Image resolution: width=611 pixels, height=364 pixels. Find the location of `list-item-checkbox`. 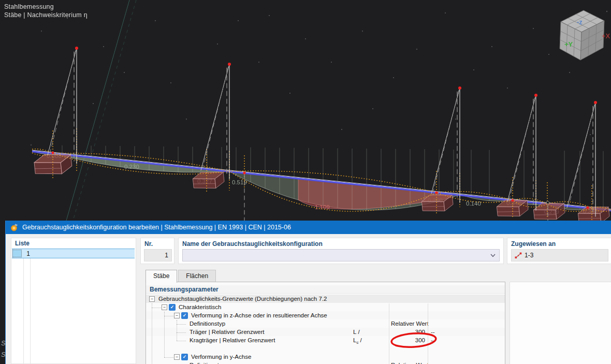

list-item-checkbox is located at coordinates (17, 254).